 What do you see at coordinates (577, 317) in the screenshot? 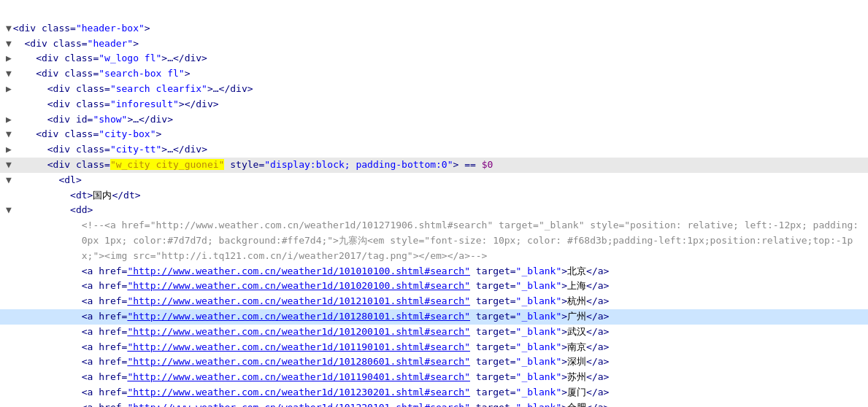
I see `text-content: 广州` at bounding box center [577, 317].